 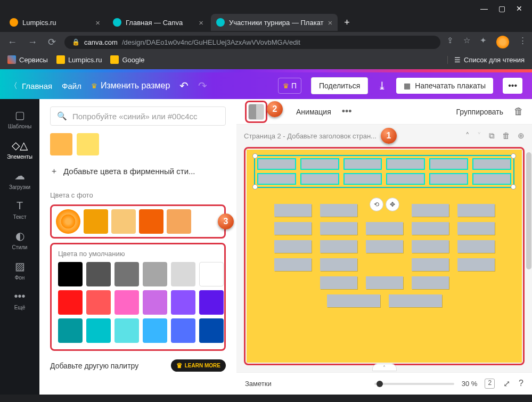 What do you see at coordinates (340, 86) in the screenshot?
I see `share-button: Поделиться` at bounding box center [340, 86].